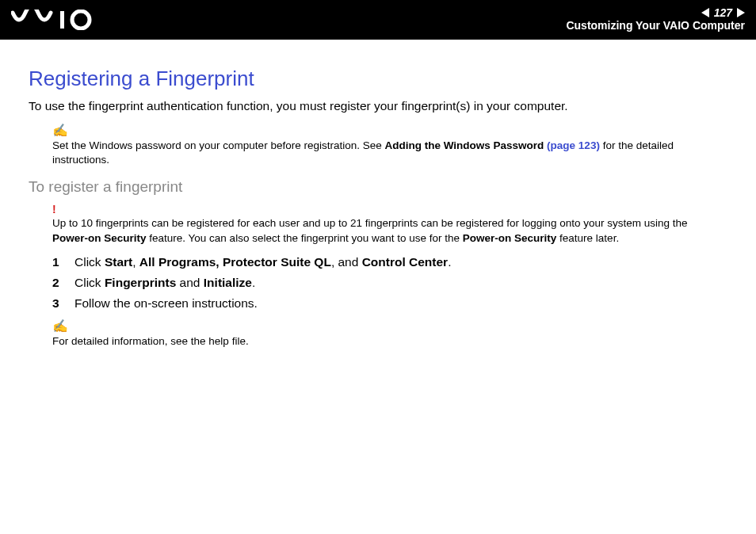 The image size is (756, 534). What do you see at coordinates (388, 334) in the screenshot?
I see `note-block-2: ✍ For detailed information, see the help…` at bounding box center [388, 334].